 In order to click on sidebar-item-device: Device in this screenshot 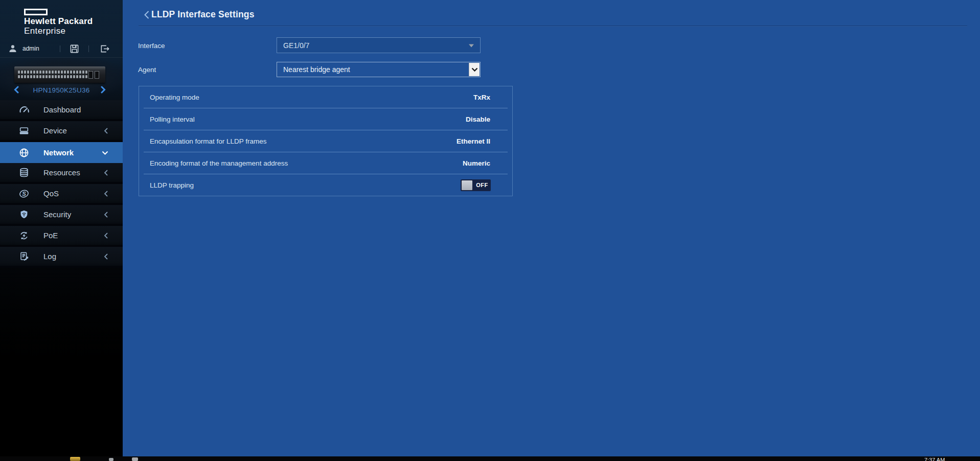, I will do `click(61, 132)`.